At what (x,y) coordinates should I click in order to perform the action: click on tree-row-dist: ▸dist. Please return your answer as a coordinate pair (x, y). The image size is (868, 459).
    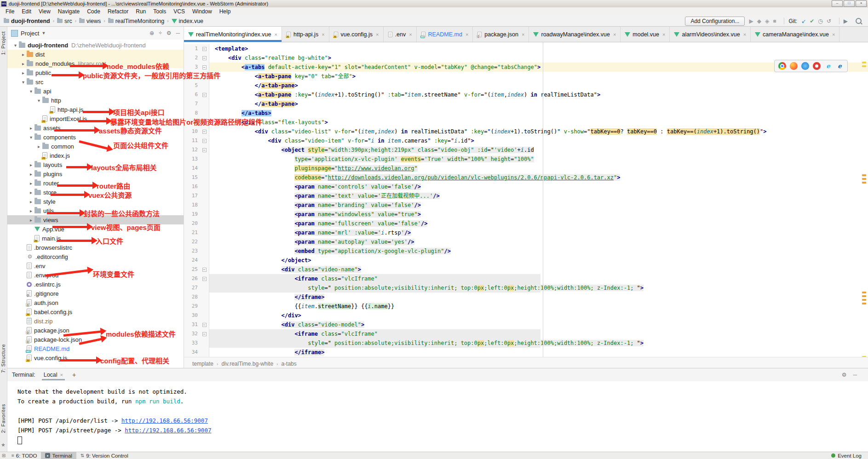
    Looking at the image, I should click on (96, 54).